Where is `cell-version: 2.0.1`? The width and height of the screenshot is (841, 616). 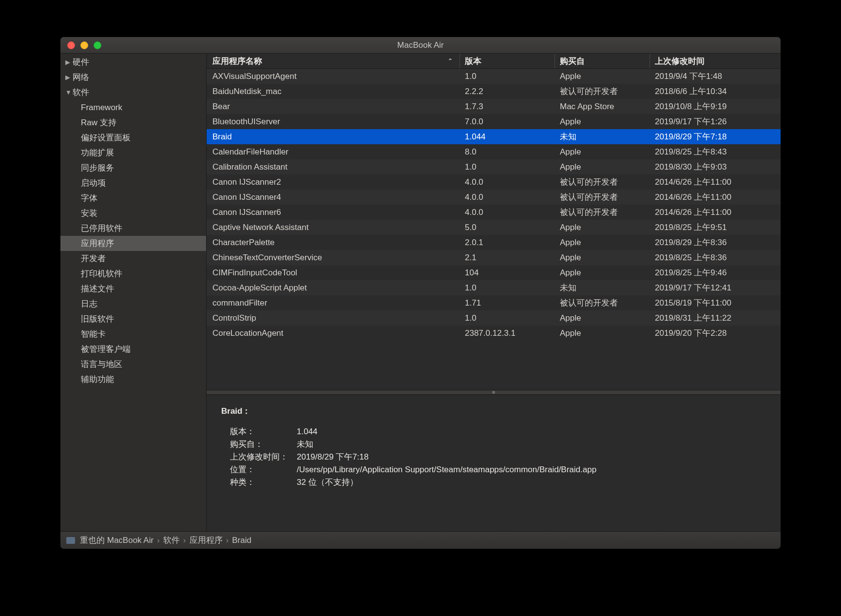
cell-version: 2.0.1 is located at coordinates (508, 243).